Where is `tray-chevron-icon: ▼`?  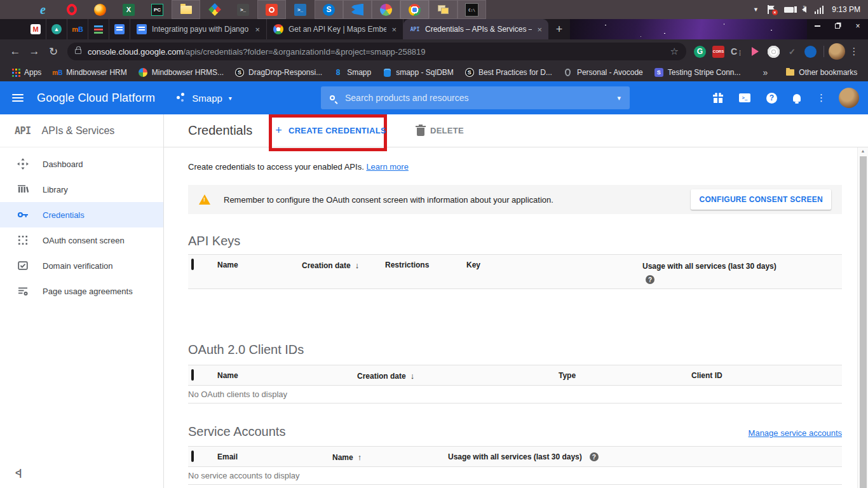 tray-chevron-icon: ▼ is located at coordinates (756, 10).